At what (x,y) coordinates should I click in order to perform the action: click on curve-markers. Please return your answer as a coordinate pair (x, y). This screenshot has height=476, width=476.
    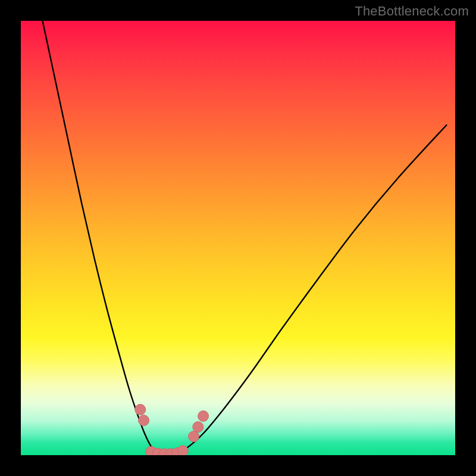
    Looking at the image, I should click on (172, 430).